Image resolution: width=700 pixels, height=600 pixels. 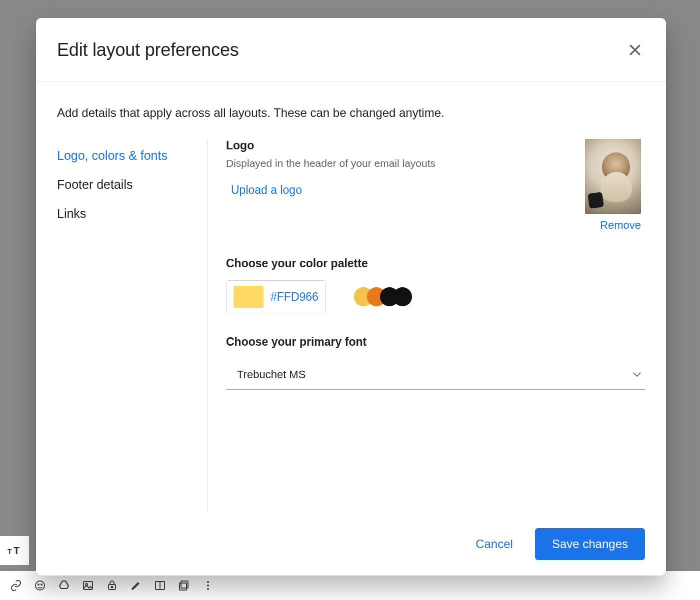 What do you see at coordinates (590, 544) in the screenshot?
I see `save-changes-button: Save changes` at bounding box center [590, 544].